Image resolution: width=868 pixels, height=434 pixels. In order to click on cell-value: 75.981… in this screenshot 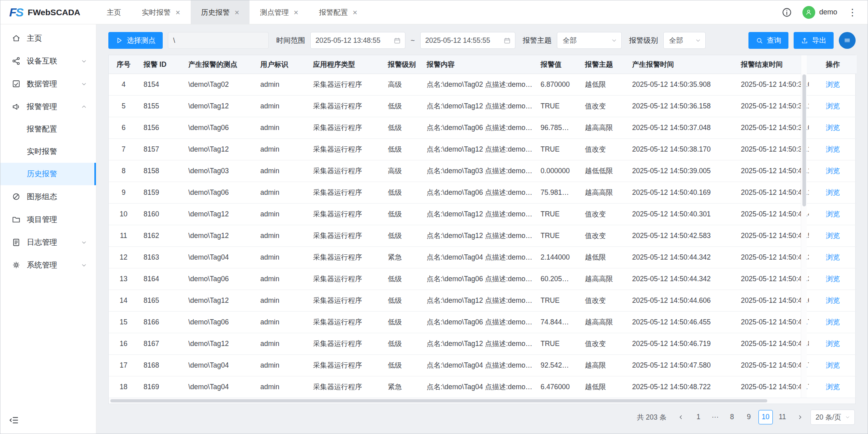, I will do `click(557, 192)`.